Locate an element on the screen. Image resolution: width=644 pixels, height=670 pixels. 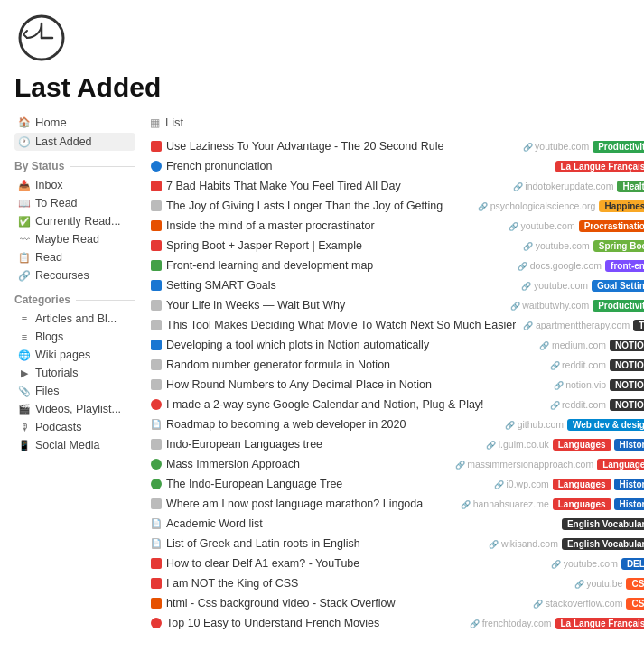
entry-title: List of Greek and Latin roots in English is located at coordinates (313, 544).